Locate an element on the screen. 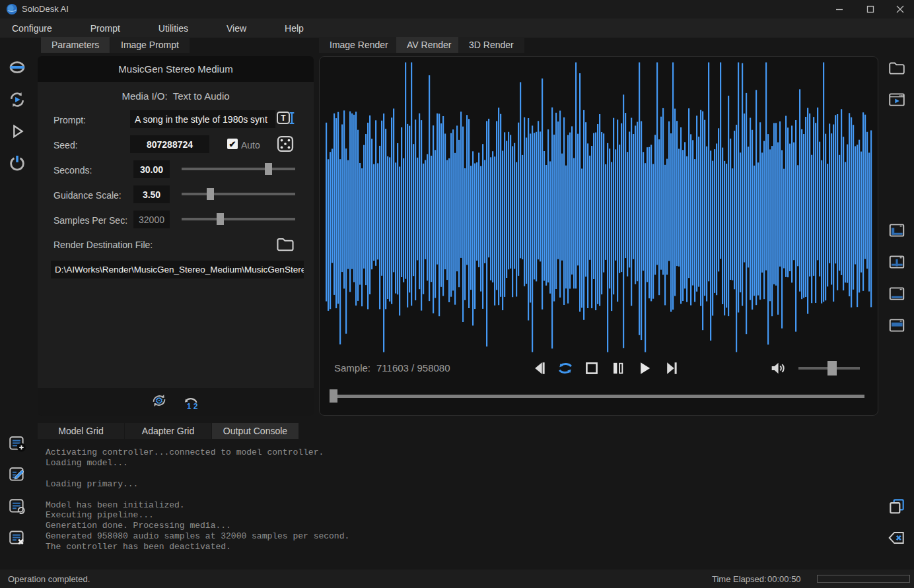 This screenshot has width=914, height=588. minimize-icon is located at coordinates (839, 9).